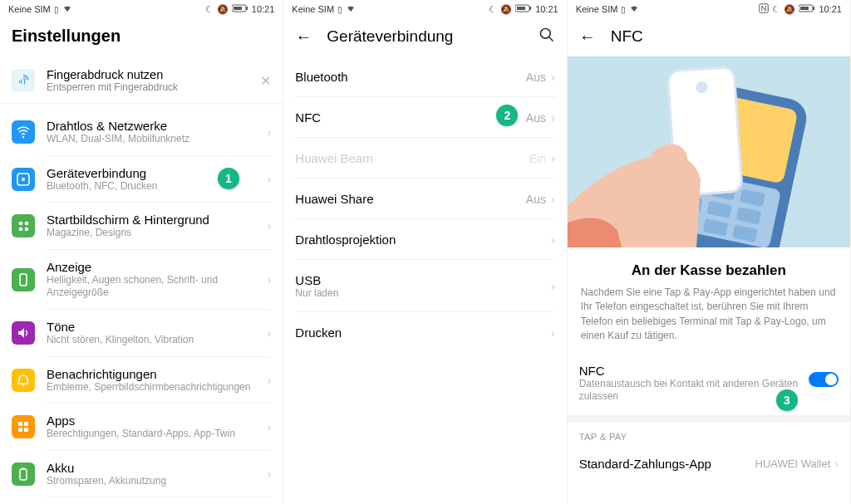 The height and width of the screenshot is (504, 851). What do you see at coordinates (141, 427) in the screenshot?
I see `settings-row-apps: Apps Berechtigungen, Standard-Apps, App-…` at bounding box center [141, 427].